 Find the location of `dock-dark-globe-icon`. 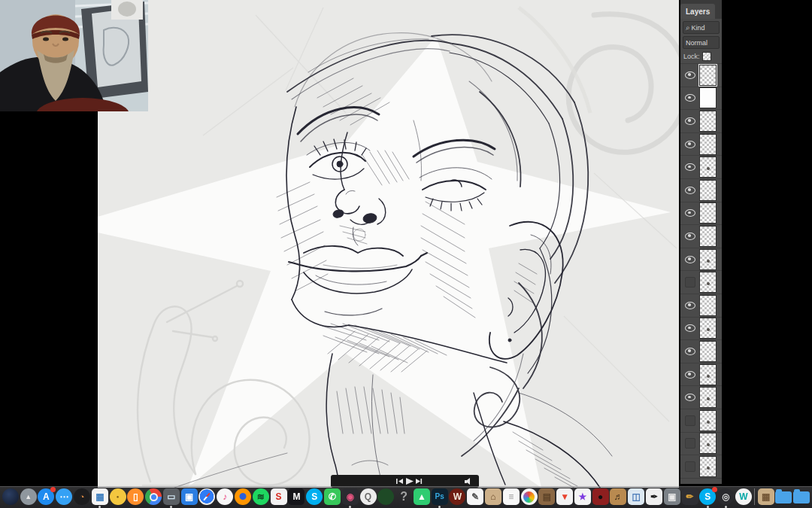

dock-dark-globe-icon is located at coordinates (11, 497).